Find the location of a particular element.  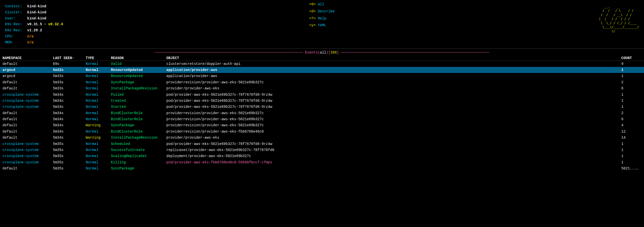

k9s-rev-label: K9s Rev: is located at coordinates (15, 24).